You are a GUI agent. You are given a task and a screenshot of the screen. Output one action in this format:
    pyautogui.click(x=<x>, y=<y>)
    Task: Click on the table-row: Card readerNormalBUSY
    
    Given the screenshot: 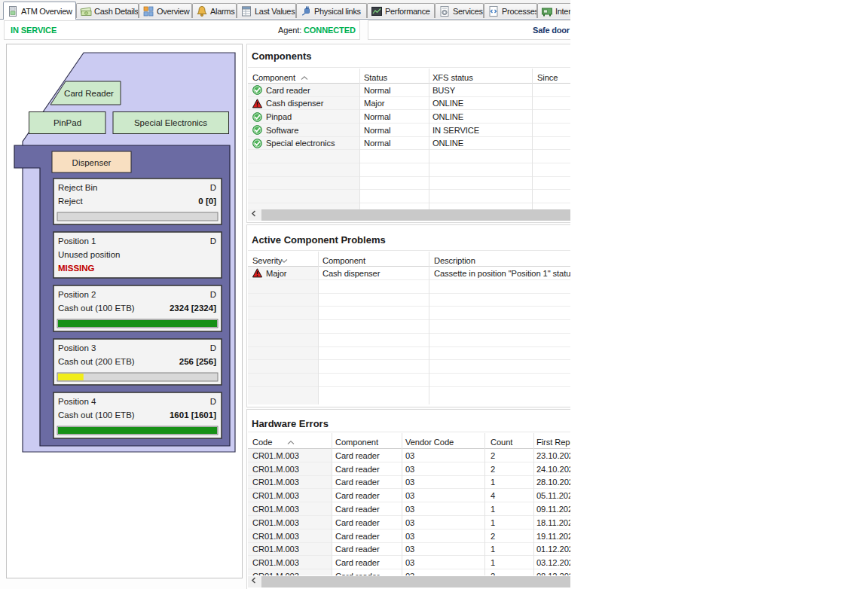 What is the action you would take?
    pyautogui.click(x=409, y=90)
    